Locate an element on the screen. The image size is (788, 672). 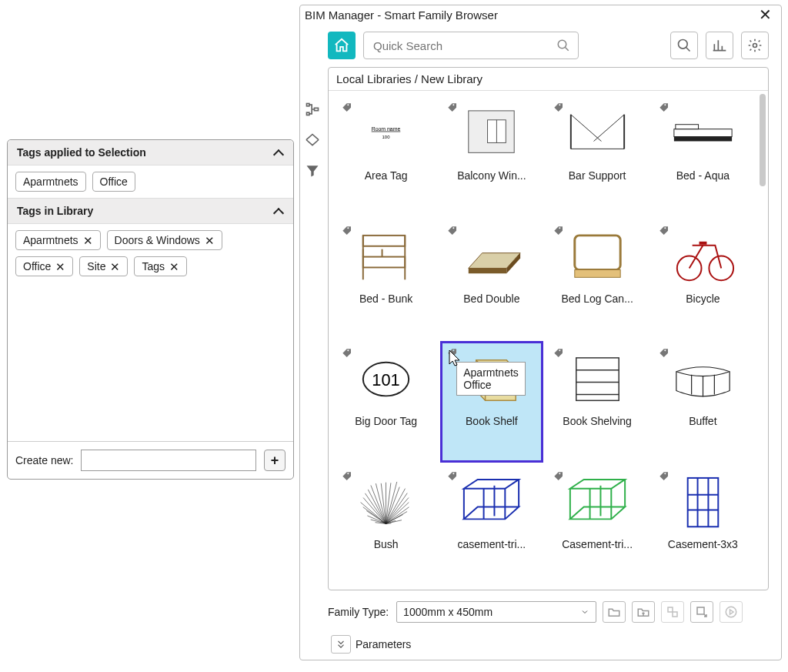
family-label: Bush is located at coordinates (386, 544).